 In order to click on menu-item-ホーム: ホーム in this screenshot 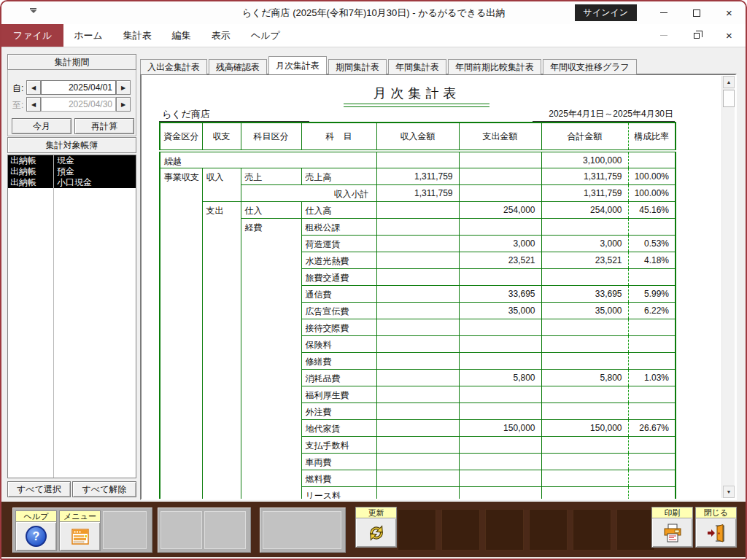, I will do `click(88, 35)`.